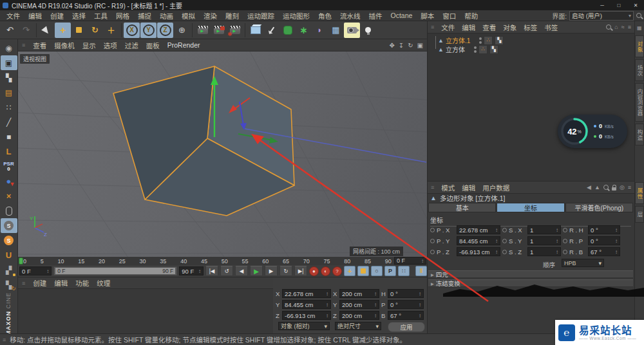 The height and width of the screenshot is (345, 644). Describe the element at coordinates (406, 294) in the screenshot. I see `rot-h-field: 0 °↕` at that location.